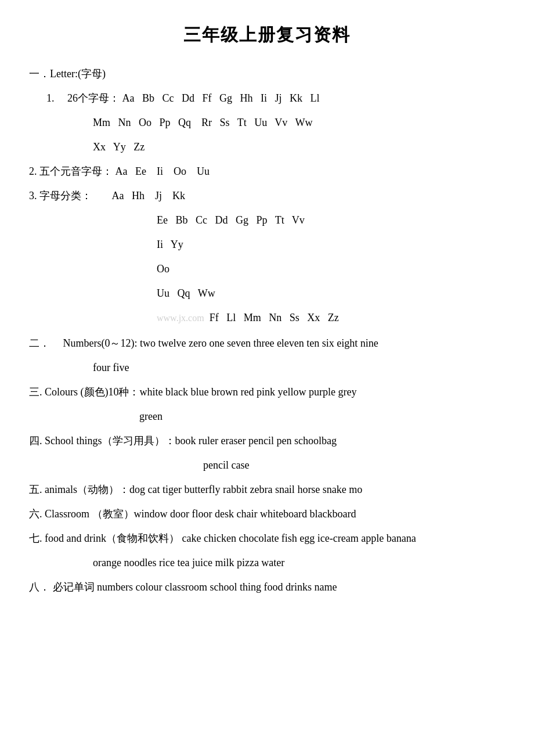 Image resolution: width=534 pixels, height=756 pixels. I want to click on letter-cat-row2: Ee Bb Cc Dd Gg Pp Tt Vv, so click(231, 220).